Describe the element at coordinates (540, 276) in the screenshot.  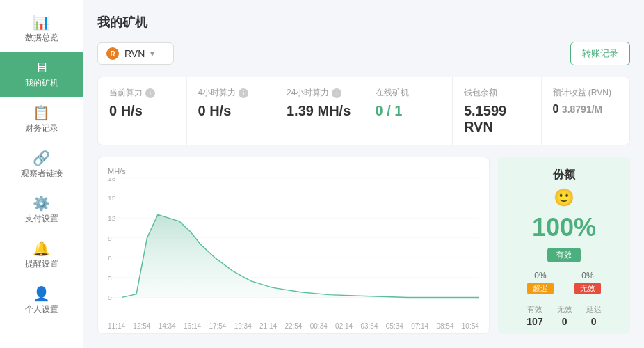
I see `delay-pct: 0%` at that location.